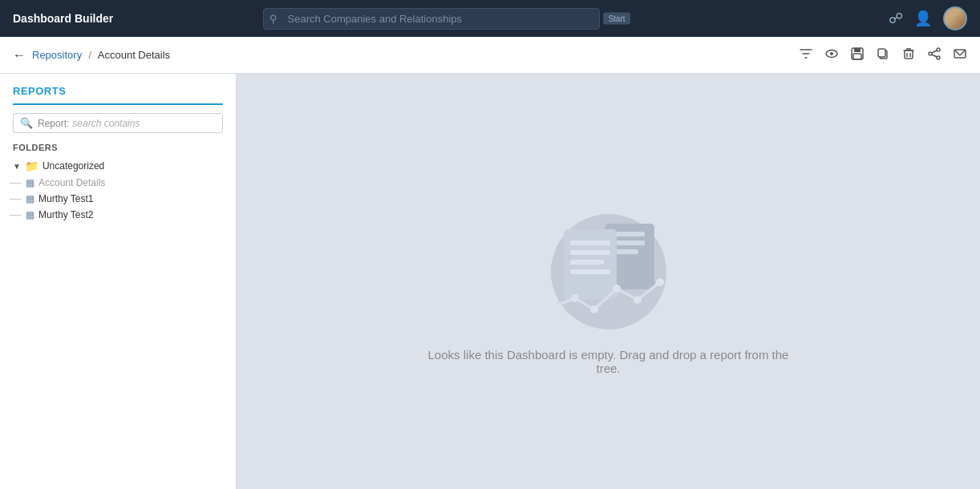 This screenshot has height=489, width=980. I want to click on book-icon: ☍, so click(896, 18).